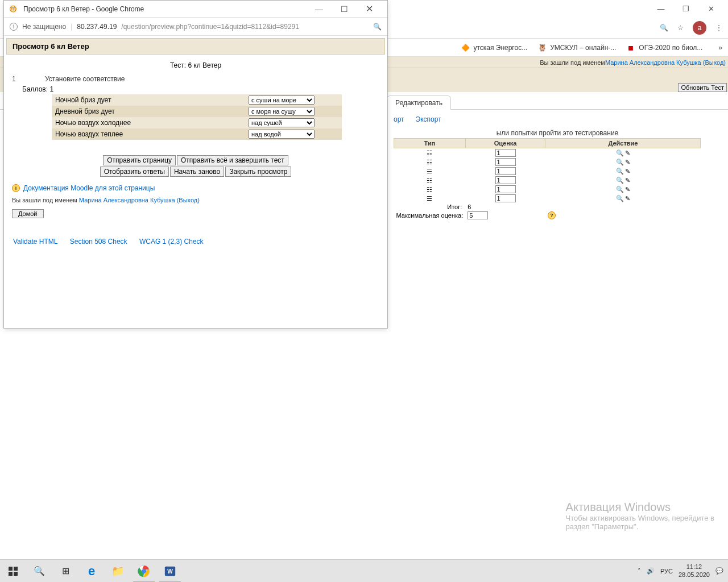 This screenshot has width=728, height=582. Describe the element at coordinates (134, 172) in the screenshot. I see `show-answers-button: Отобразить ответы` at that location.